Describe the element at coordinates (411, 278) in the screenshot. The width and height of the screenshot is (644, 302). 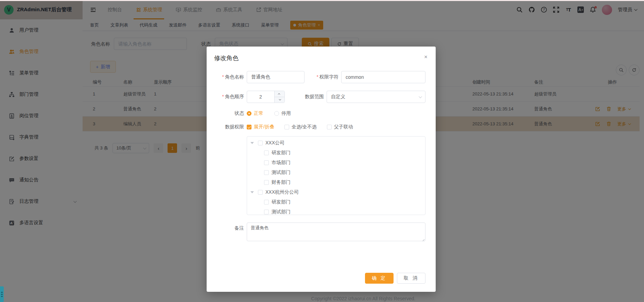
I see `cancel-button: 取 消` at that location.